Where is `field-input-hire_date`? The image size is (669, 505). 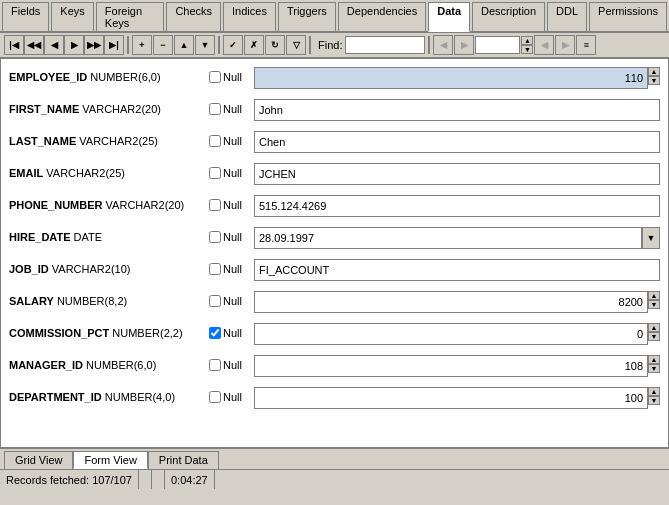
field-input-hire_date is located at coordinates (448, 238).